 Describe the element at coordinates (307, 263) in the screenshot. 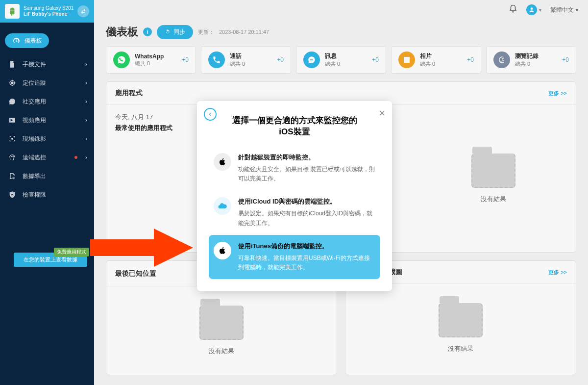

I see `option-desc: 可靠和快速。當目標裝置用USB或Wi-Fi的方式連接到電腦時，就能完美工作。` at that location.